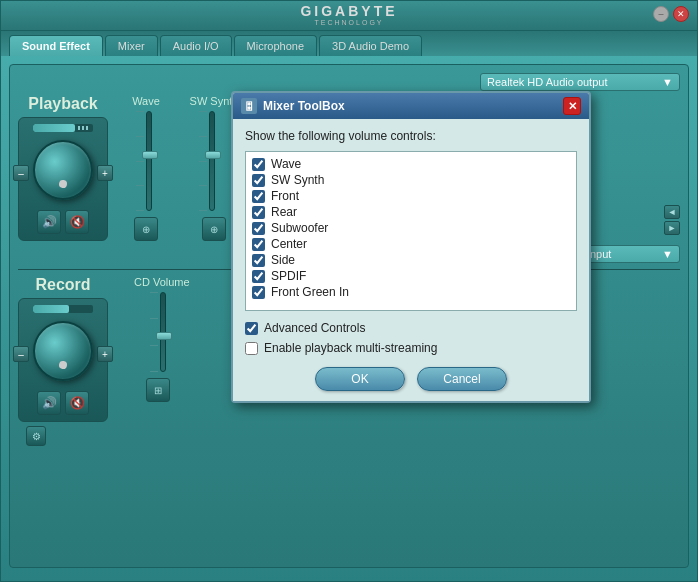 This screenshot has width=698, height=582. I want to click on list-item-rear: Rear, so click(411, 212).